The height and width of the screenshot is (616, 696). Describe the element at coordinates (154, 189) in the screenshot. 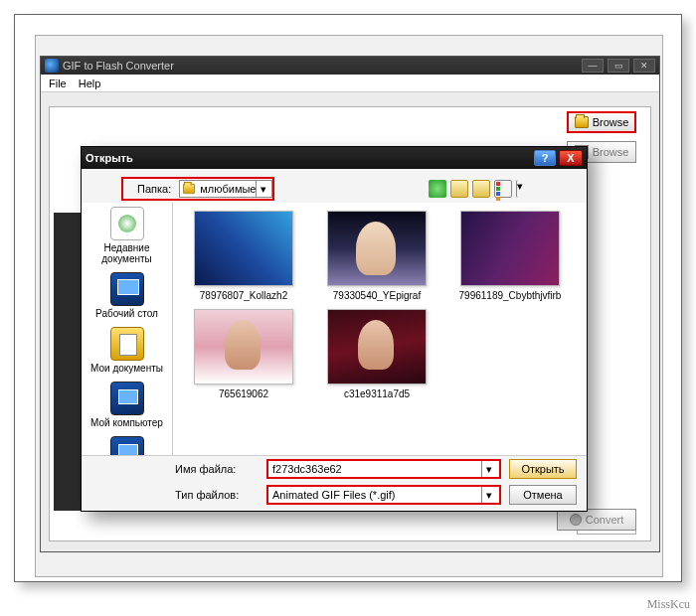

I see `folder-label: Папка:` at that location.